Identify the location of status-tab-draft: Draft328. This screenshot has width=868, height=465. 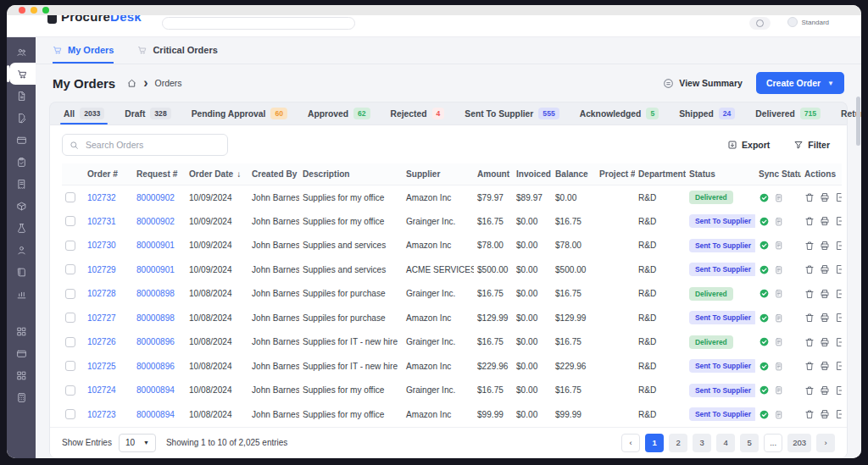
(147, 113).